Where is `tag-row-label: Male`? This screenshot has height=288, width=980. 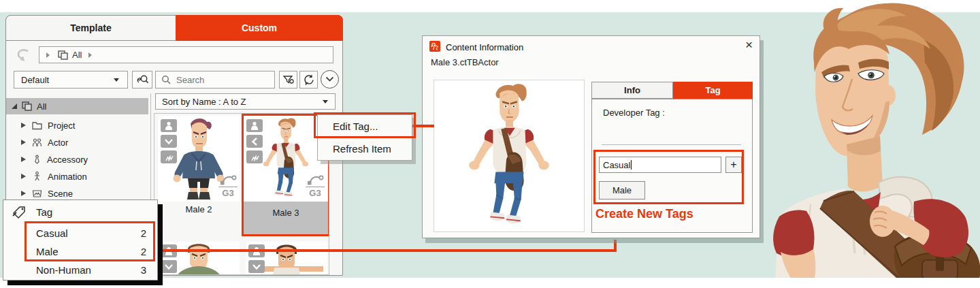 tag-row-label: Male is located at coordinates (48, 252).